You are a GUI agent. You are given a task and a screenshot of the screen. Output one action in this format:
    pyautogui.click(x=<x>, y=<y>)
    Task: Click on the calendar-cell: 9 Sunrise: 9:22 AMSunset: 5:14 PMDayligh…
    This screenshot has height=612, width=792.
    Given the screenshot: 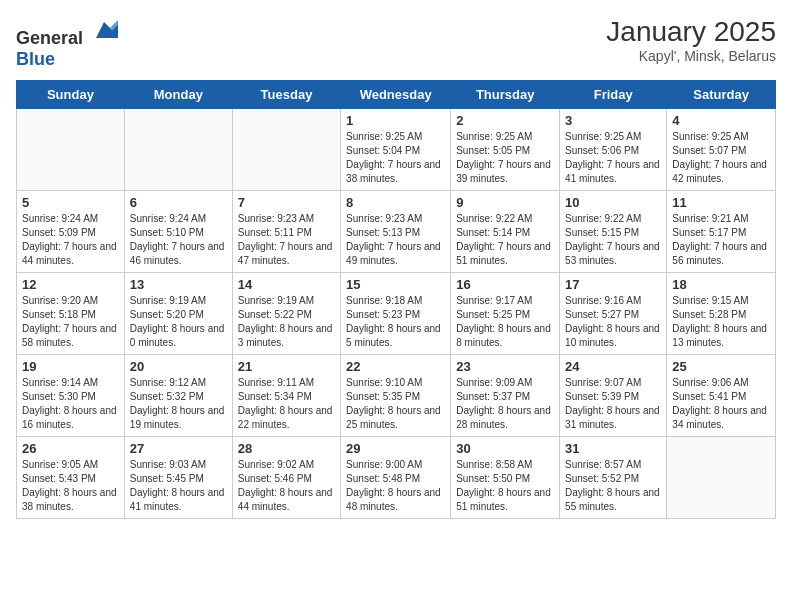 What is the action you would take?
    pyautogui.click(x=506, y=232)
    